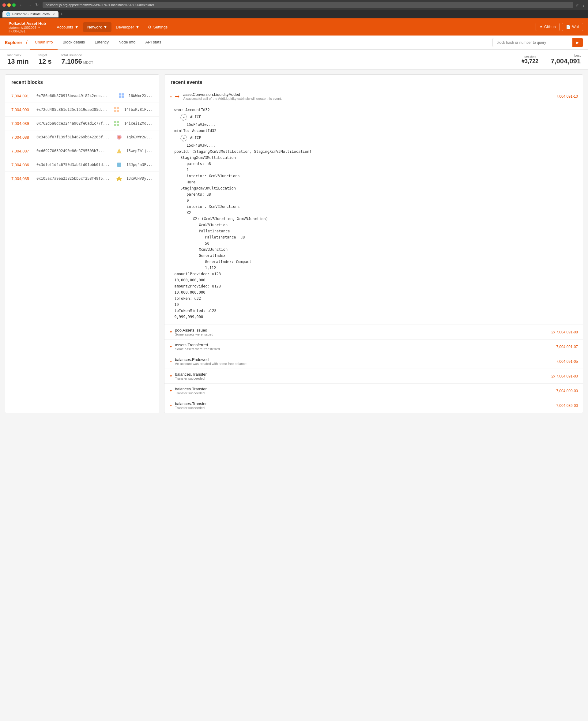 The width and height of the screenshot is (588, 721). Describe the element at coordinates (140, 165) in the screenshot. I see `validator-address: 13Jpq4n3P...` at that location.